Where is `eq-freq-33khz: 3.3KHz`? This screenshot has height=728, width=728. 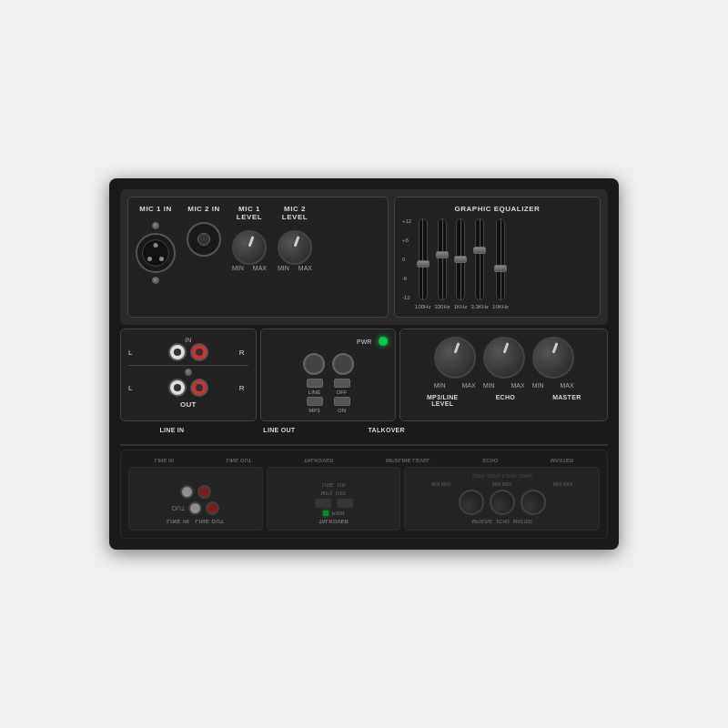
eq-freq-33khz: 3.3KHz is located at coordinates (480, 307).